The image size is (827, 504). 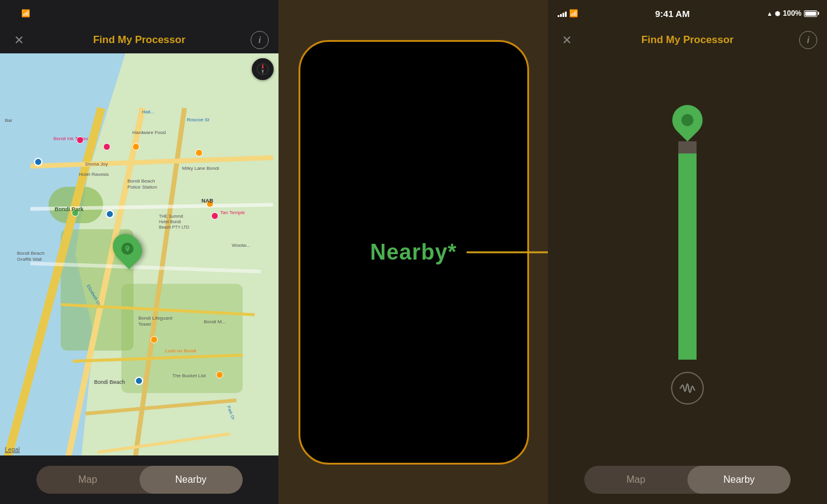 I want to click on map-marker-bondi, so click(x=220, y=375).